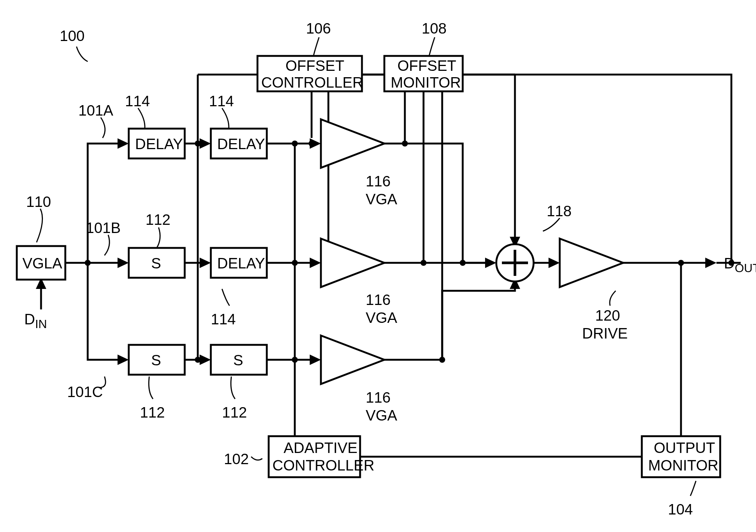  I want to click on s-c1-label: S, so click(156, 360).